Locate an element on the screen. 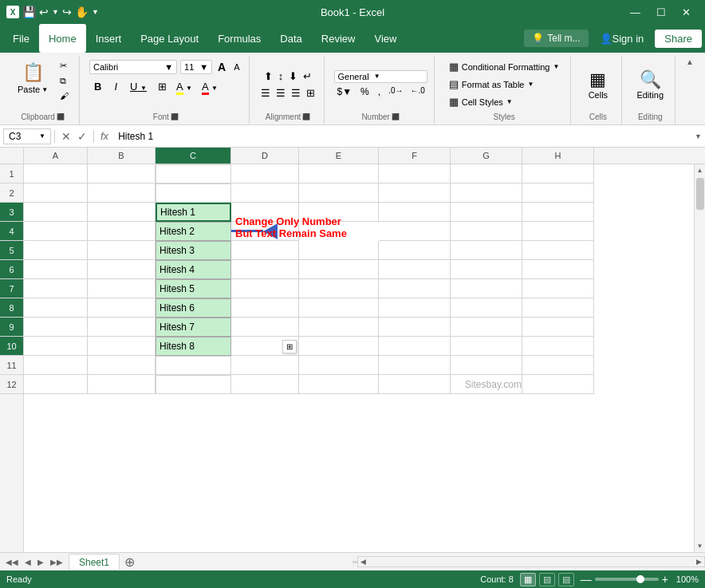 The image size is (705, 588). row-header-10: 10 is located at coordinates (11, 346).